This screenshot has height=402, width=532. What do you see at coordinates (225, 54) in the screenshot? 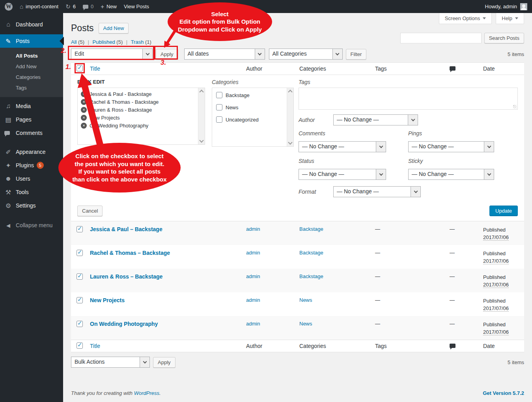
I see `dates-filter-select: All dates` at bounding box center [225, 54].